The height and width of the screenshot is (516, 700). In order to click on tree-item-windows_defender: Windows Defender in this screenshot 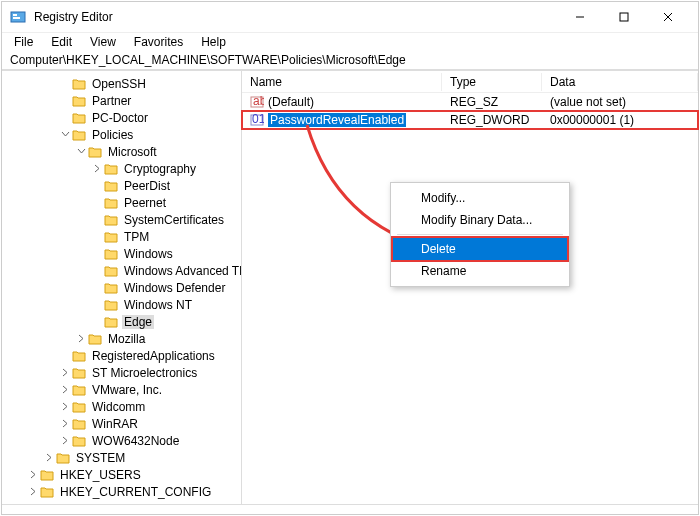, I will do `click(122, 288)`.